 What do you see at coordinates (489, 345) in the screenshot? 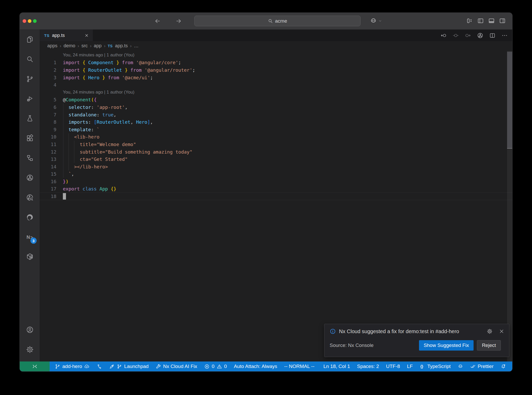
I see `reject-button: Reject` at bounding box center [489, 345].